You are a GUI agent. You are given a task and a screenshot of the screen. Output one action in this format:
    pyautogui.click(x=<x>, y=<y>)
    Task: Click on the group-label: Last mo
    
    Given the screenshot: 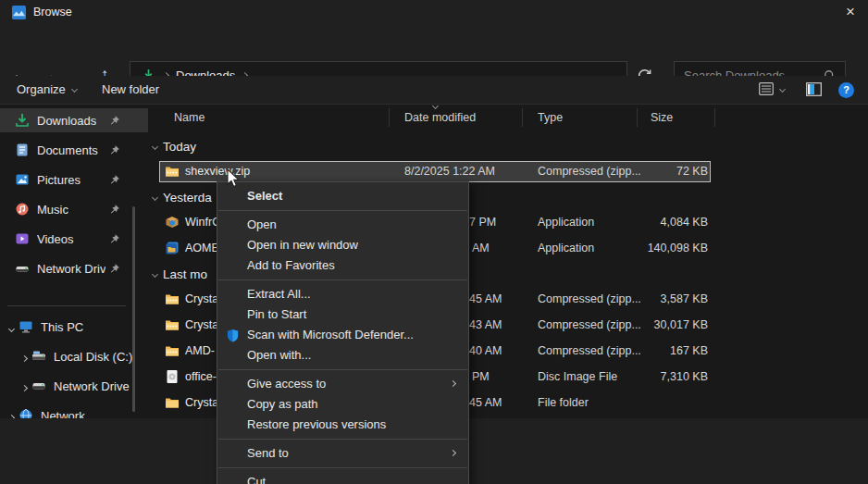 What is the action you would take?
    pyautogui.click(x=185, y=274)
    